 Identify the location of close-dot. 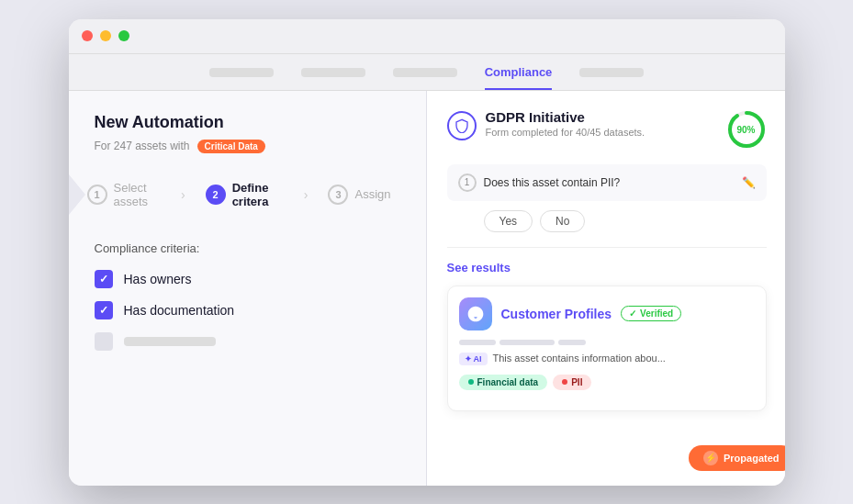
(87, 36).